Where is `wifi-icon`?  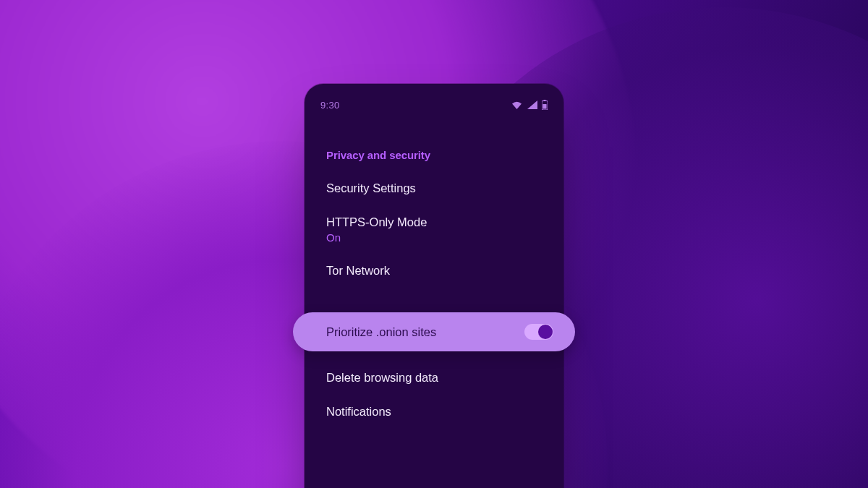
wifi-icon is located at coordinates (516, 106).